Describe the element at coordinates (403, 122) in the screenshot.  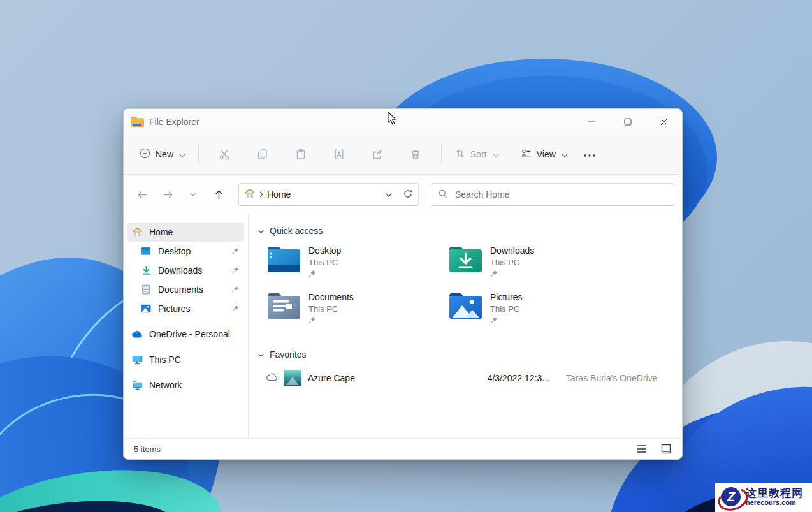
I see `title-bar: File Explorer` at that location.